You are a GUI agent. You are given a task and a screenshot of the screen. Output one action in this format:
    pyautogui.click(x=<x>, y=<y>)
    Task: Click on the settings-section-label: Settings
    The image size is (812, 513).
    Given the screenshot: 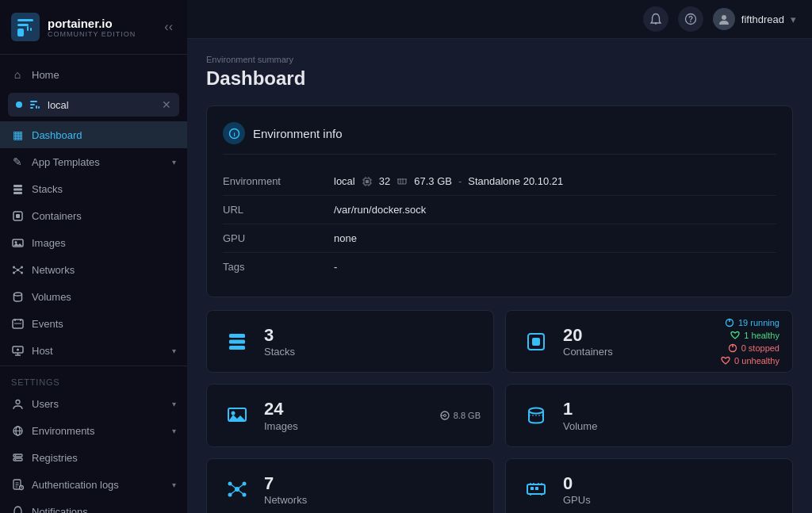 What is the action you would take?
    pyautogui.click(x=94, y=379)
    